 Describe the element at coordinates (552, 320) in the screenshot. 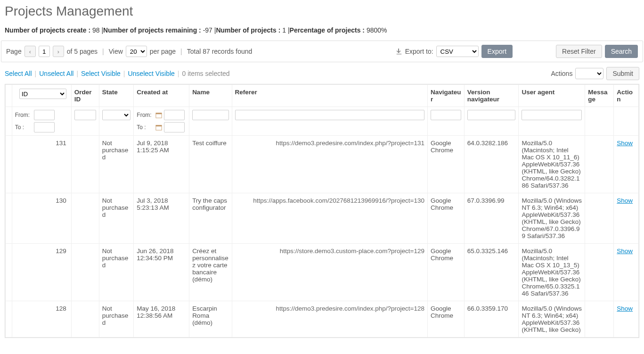

I see `cell-user-agent: Mozilla/5.0 (Windows NT 6.3; Win64; x64)…` at that location.